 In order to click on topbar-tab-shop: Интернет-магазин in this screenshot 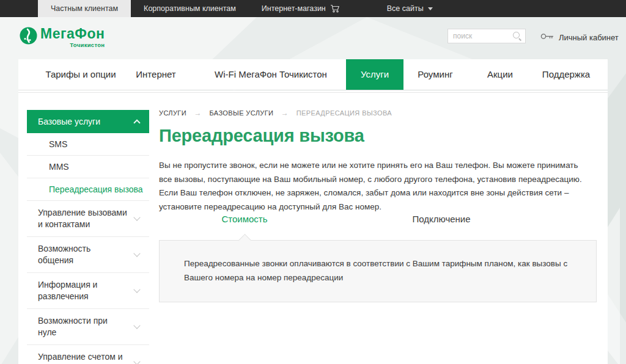, I will do `click(301, 9)`.